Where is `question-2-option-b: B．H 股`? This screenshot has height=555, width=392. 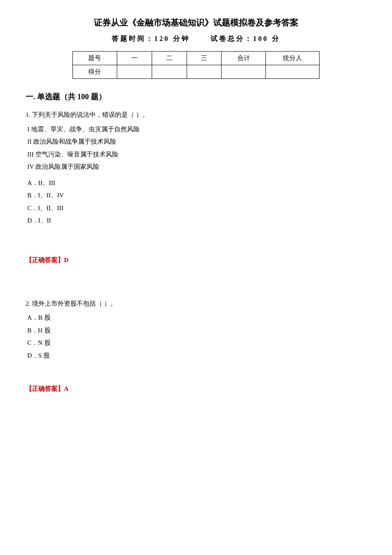
question-2-option-b: B．H 股 is located at coordinates (196, 331).